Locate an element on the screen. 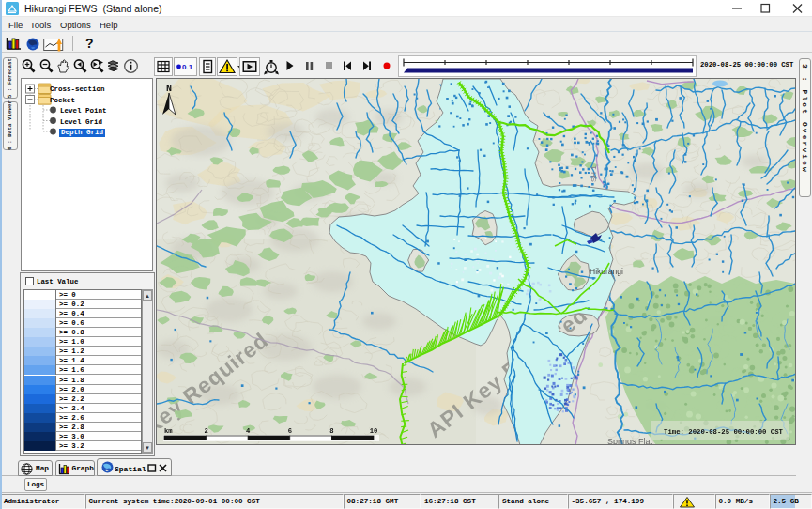 Image resolution: width=812 pixels, height=509 pixels. svg-text: N is located at coordinates (169, 88).